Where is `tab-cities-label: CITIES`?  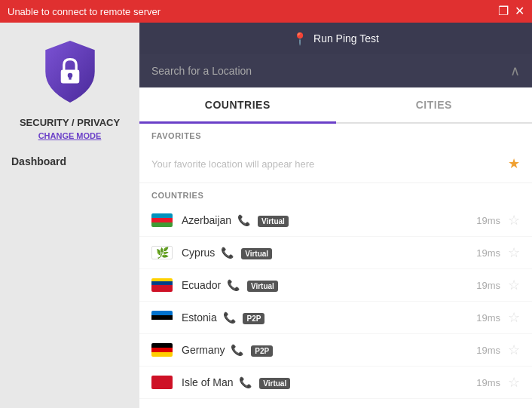 tab-cities-label: CITIES is located at coordinates (434, 105).